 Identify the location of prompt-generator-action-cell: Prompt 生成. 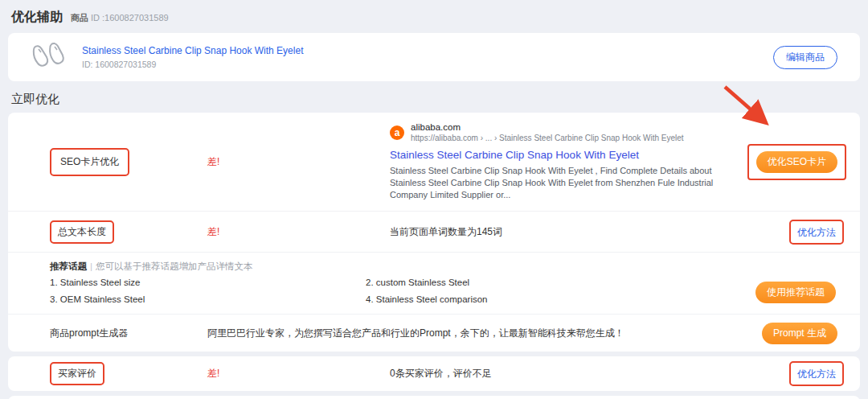
(811, 333).